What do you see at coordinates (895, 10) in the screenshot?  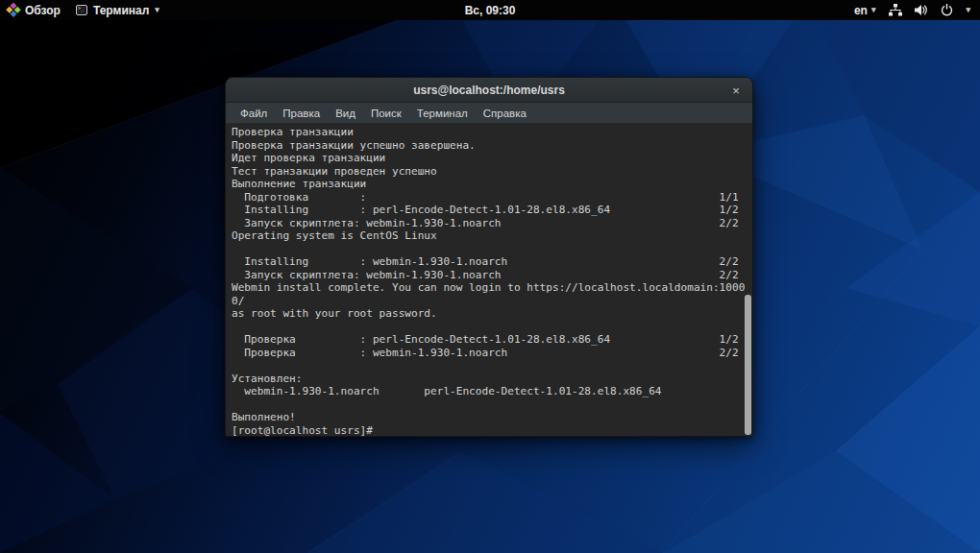 I see `network-wired-icon` at bounding box center [895, 10].